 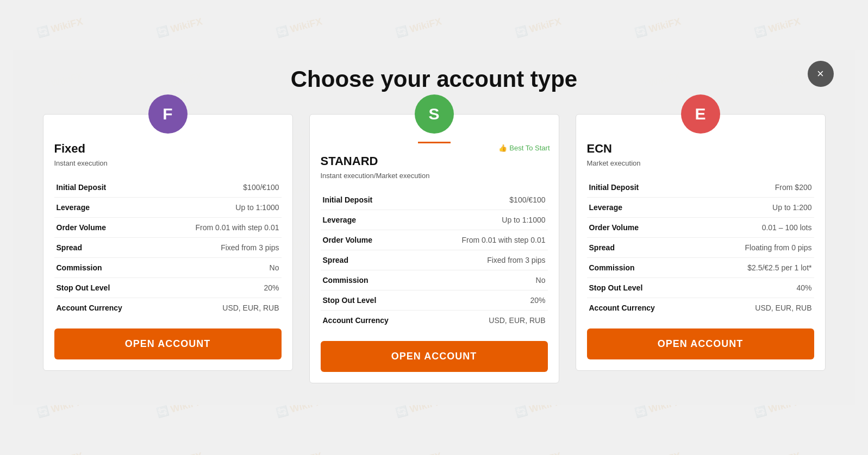 I want to click on modal-header: Choose your account type ×, so click(x=434, y=79).